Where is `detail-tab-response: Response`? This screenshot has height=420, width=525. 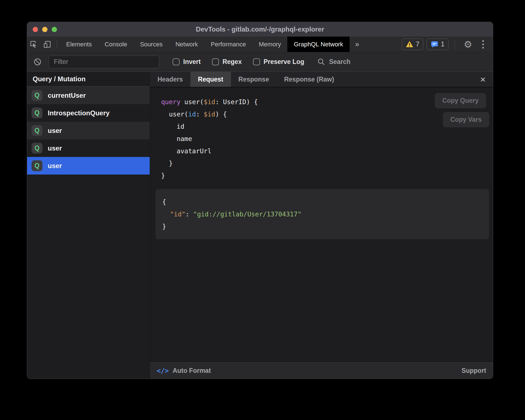
detail-tab-response: Response is located at coordinates (254, 79).